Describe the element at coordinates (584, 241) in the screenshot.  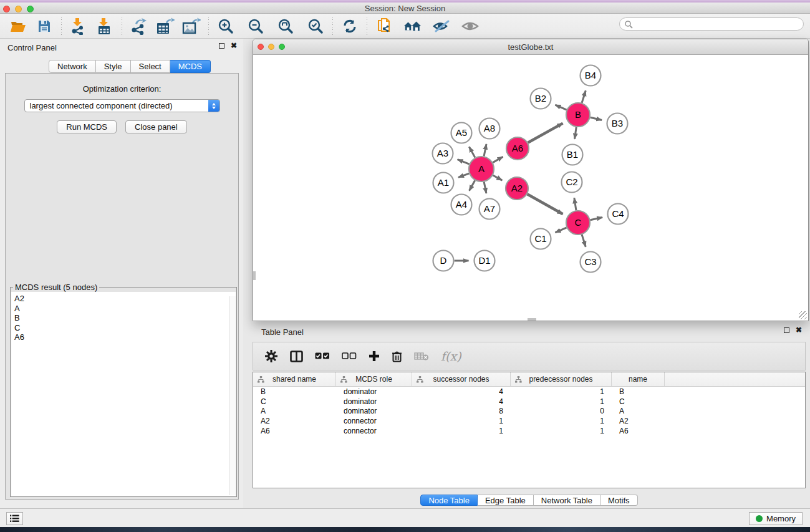
I see `edge-C-C3` at that location.